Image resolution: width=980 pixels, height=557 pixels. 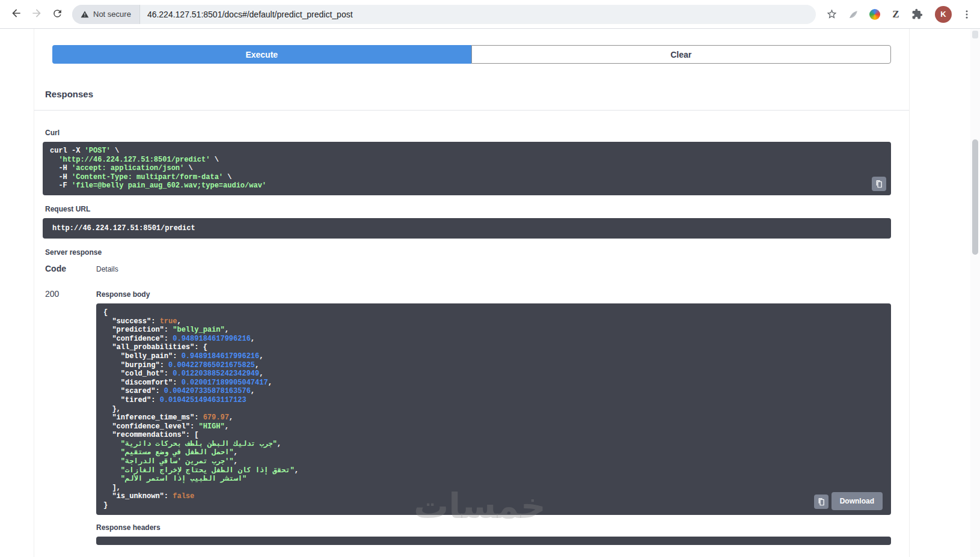 What do you see at coordinates (857, 501) in the screenshot?
I see `download-button: Download` at bounding box center [857, 501].